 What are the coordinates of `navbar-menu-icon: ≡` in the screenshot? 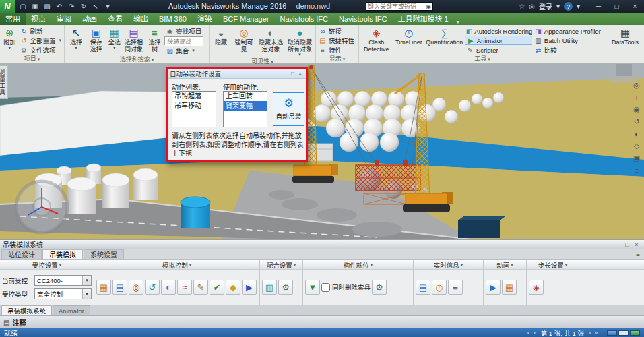 It's located at (637, 170).